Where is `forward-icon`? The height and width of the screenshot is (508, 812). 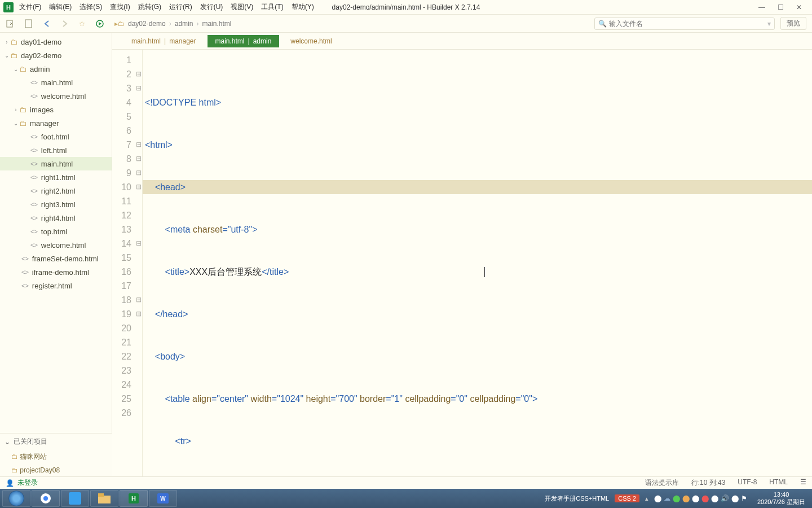
forward-icon is located at coordinates (65, 24).